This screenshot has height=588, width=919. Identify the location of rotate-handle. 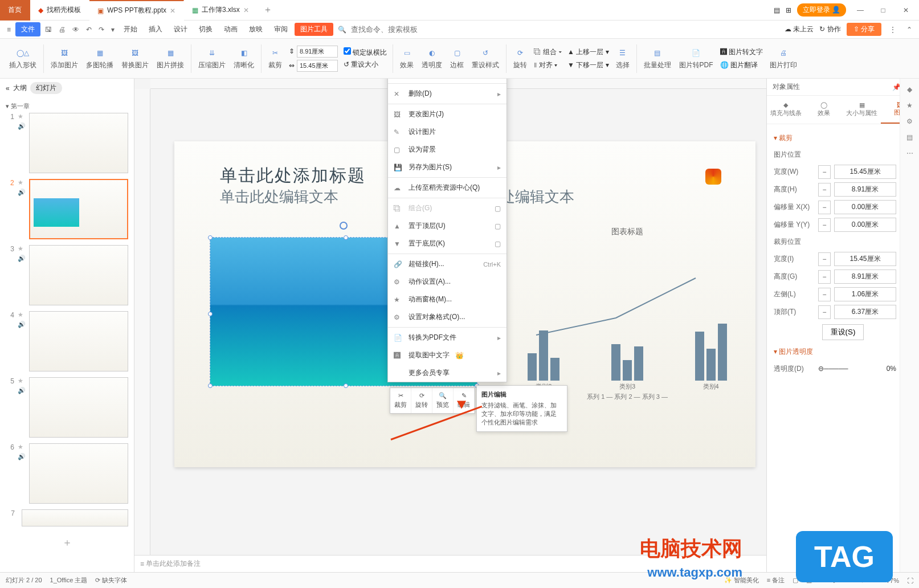
(344, 226).